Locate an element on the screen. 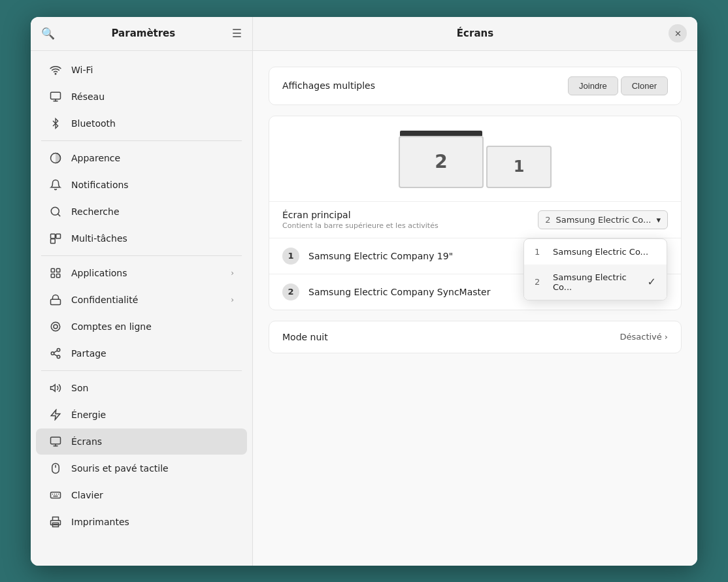 The height and width of the screenshot is (582, 728). sidebar-item-multitaches: Multi-tâches is located at coordinates (141, 238).